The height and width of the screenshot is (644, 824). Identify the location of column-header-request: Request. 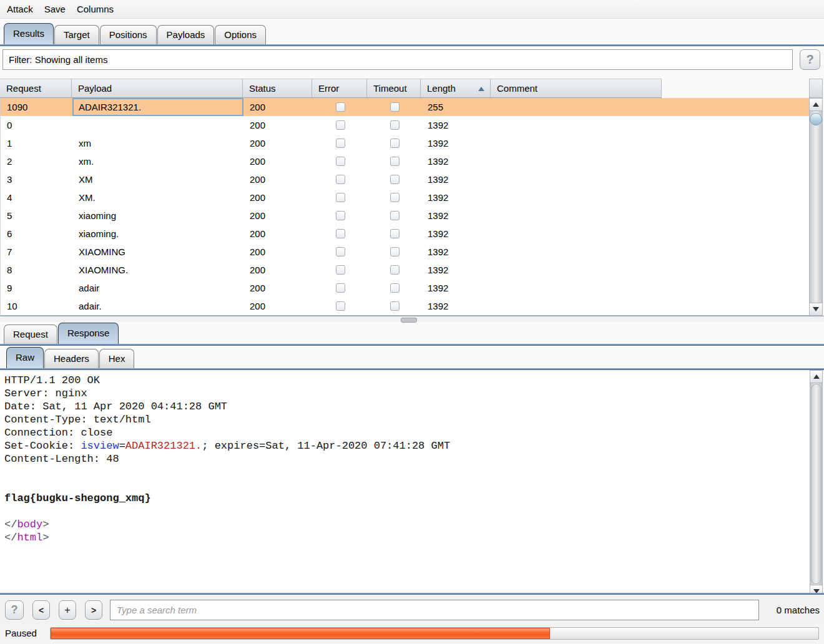
(36, 89).